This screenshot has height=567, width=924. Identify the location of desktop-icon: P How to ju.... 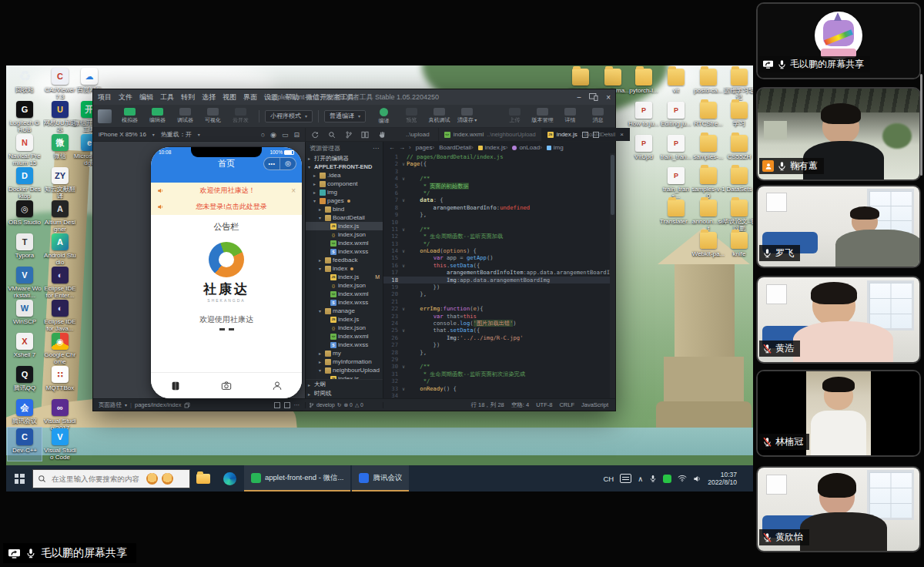
(644, 117).